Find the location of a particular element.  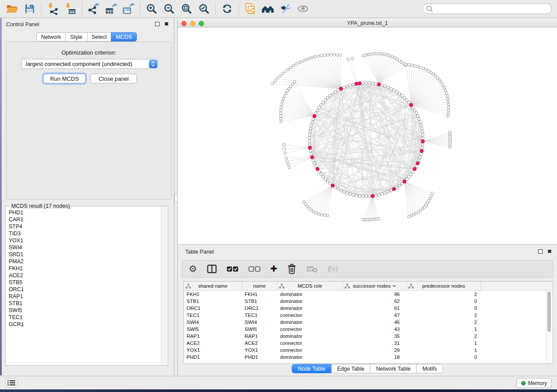

search-box is located at coordinates (487, 9).